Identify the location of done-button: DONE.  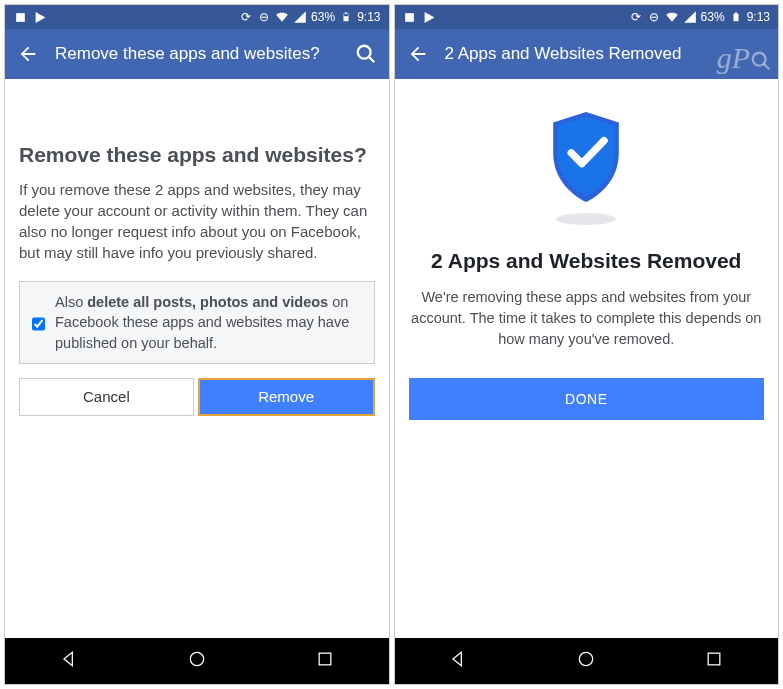
(587, 399).